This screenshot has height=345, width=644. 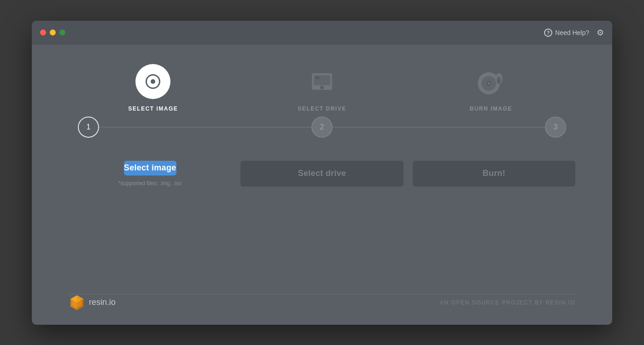 I want to click on need-help-label: Need Help?, so click(x=572, y=33).